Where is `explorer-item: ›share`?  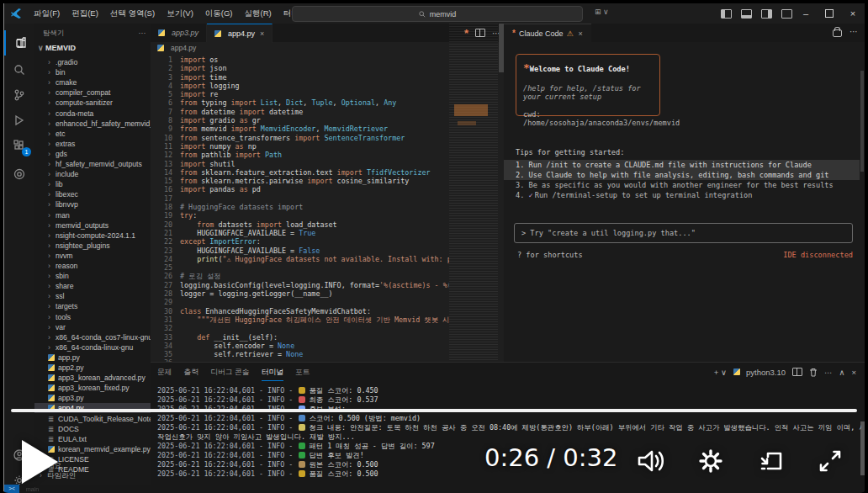
explorer-item: ›share is located at coordinates (93, 286).